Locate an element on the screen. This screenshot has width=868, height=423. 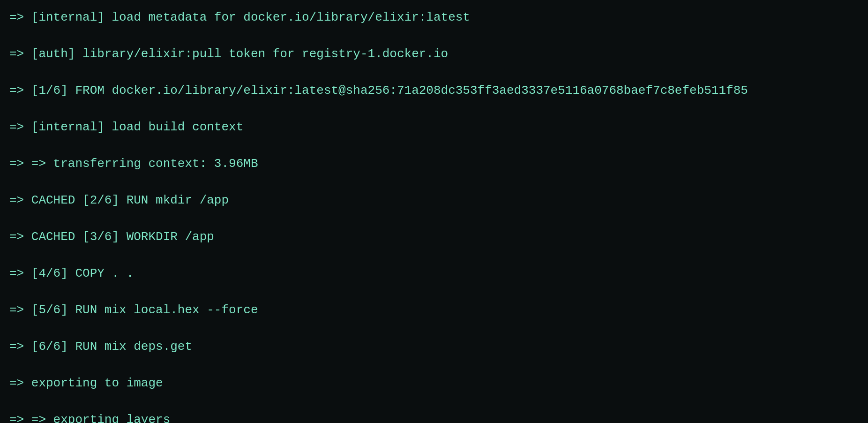
terminal-line: => [4/6] COPY . . is located at coordinates (434, 274).